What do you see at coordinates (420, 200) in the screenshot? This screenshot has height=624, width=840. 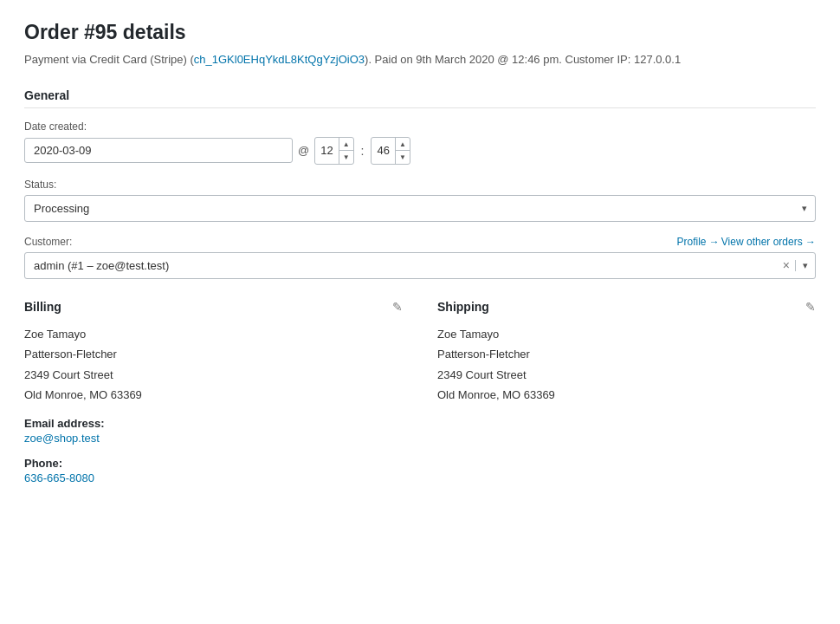 I see `status-field: Status: Pending payment Processing On ho…` at bounding box center [420, 200].